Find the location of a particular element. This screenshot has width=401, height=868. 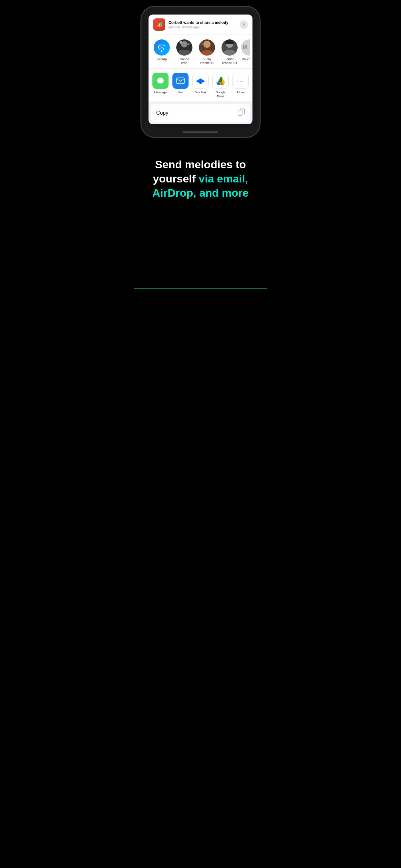

share-title: Corbett wants to share a melody is located at coordinates (202, 23).